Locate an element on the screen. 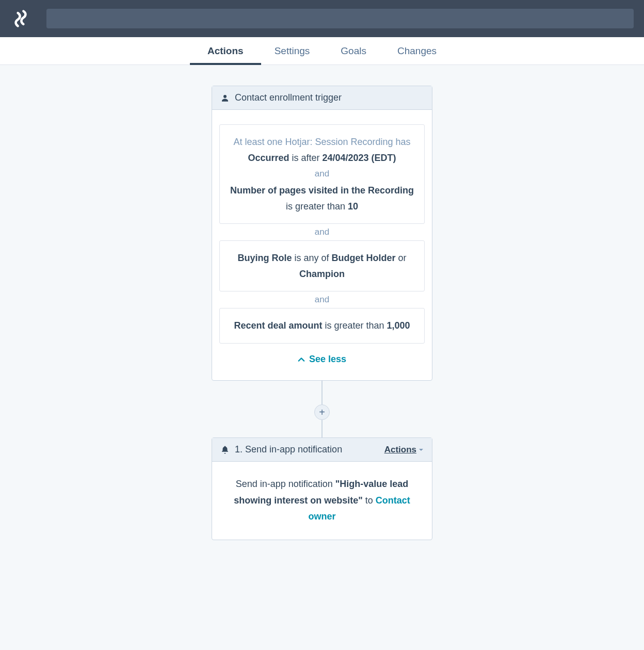  criteria-op-2: is greater than is located at coordinates (317, 206).